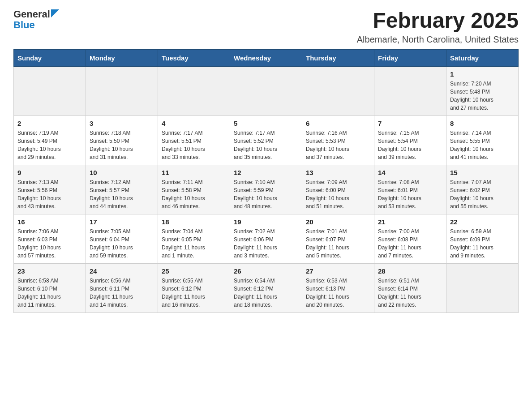 The height and width of the screenshot is (411, 532). What do you see at coordinates (483, 140) in the screenshot?
I see `table-row: 8Sunrise: 7:14 AM Sunset: 5:55 PM Daylig…` at bounding box center [483, 140].